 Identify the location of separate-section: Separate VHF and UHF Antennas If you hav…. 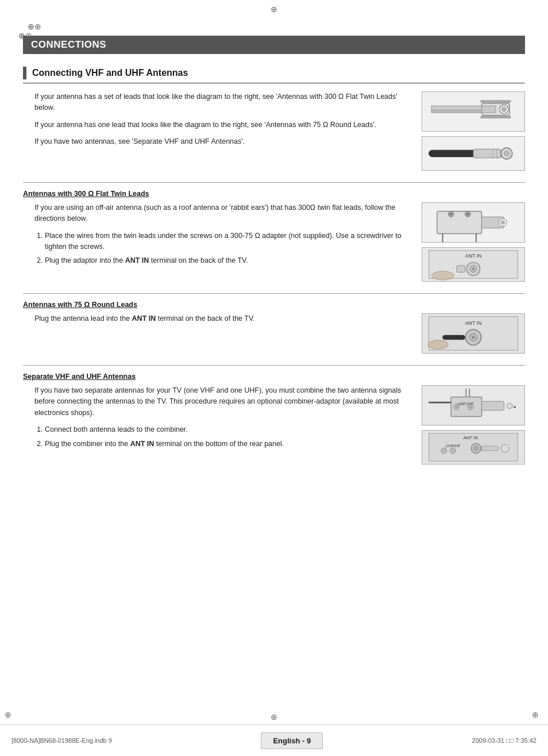
(274, 419).